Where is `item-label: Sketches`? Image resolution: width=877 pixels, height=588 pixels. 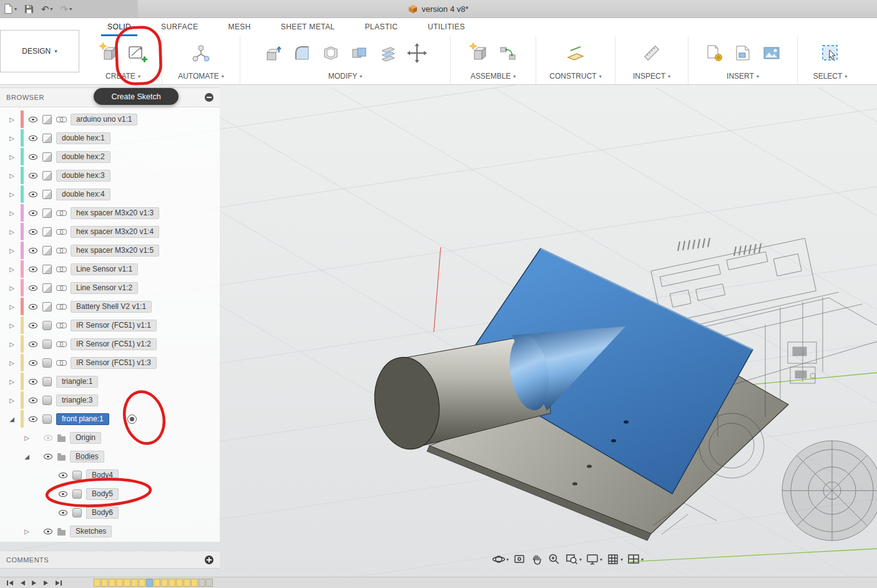 item-label: Sketches is located at coordinates (91, 532).